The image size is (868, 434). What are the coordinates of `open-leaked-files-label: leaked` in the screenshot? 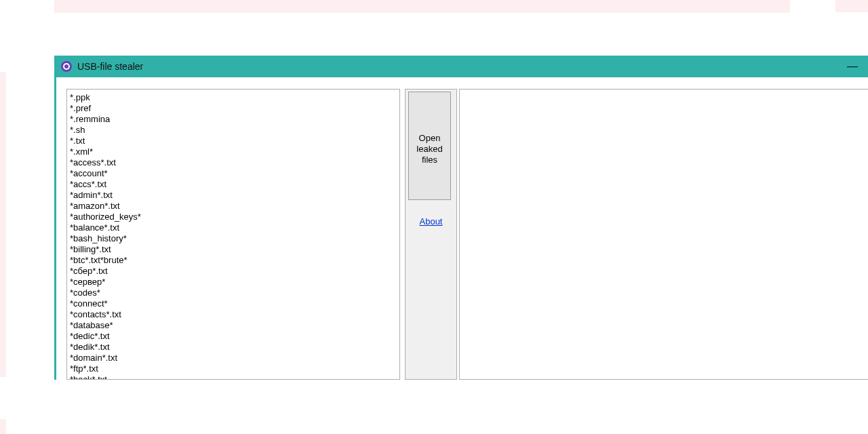 It's located at (430, 149).